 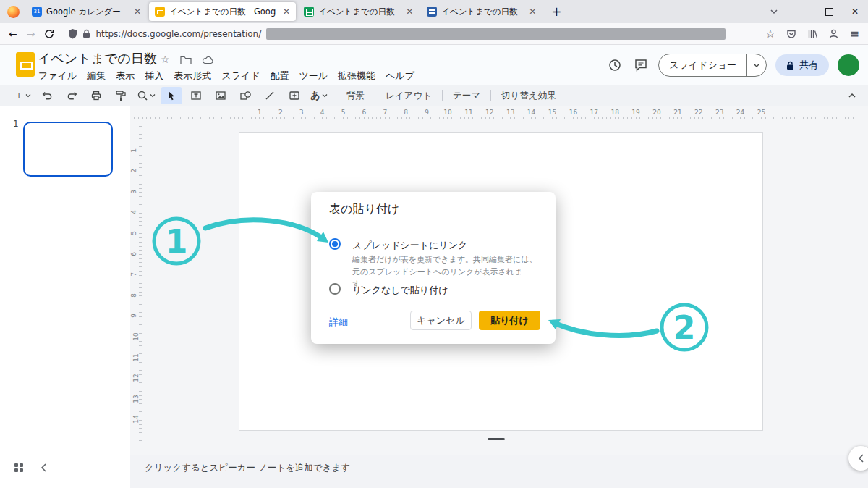 What do you see at coordinates (136, 336) in the screenshot?
I see `ruler-number: 10` at bounding box center [136, 336].